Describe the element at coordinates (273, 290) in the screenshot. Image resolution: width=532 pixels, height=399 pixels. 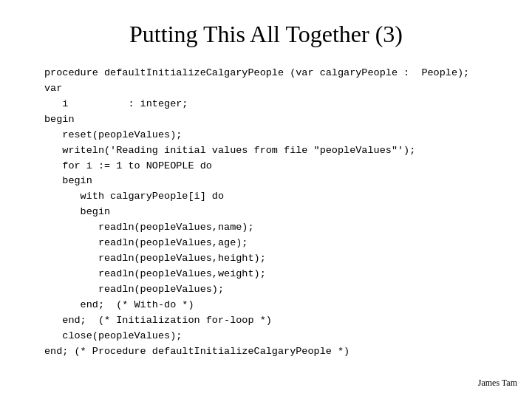
I see `code-line: readln(peopleValues);` at that location.